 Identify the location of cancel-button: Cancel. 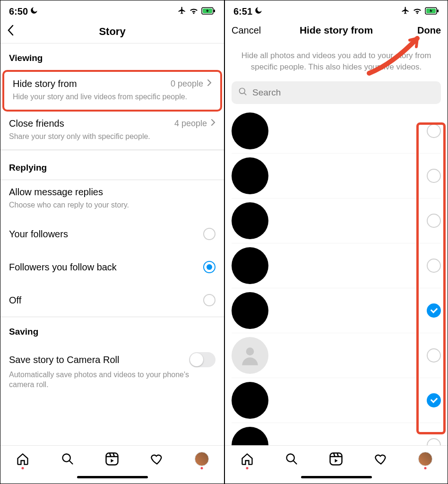
(250, 30).